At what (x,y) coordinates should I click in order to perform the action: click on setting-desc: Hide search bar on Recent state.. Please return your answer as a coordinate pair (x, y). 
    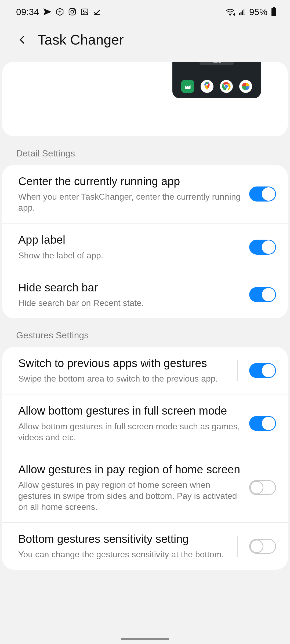
    Looking at the image, I should click on (130, 303).